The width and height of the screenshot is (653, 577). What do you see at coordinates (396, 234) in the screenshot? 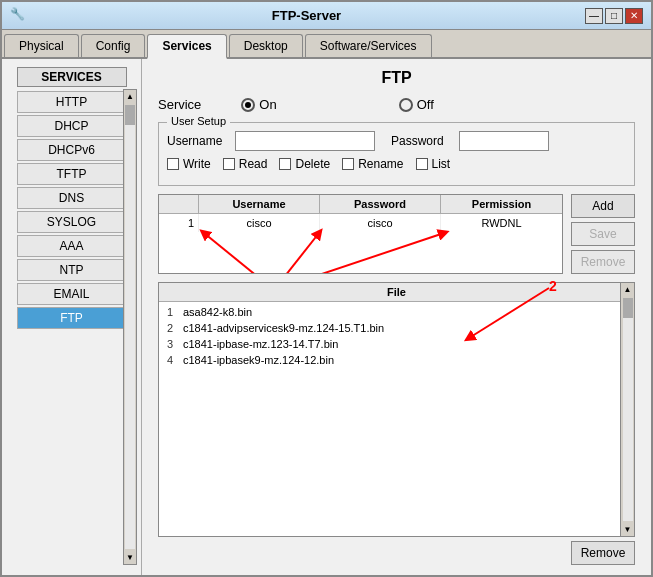
I see `table-area: Username Password Permission 1 cisco cis…` at bounding box center [396, 234].